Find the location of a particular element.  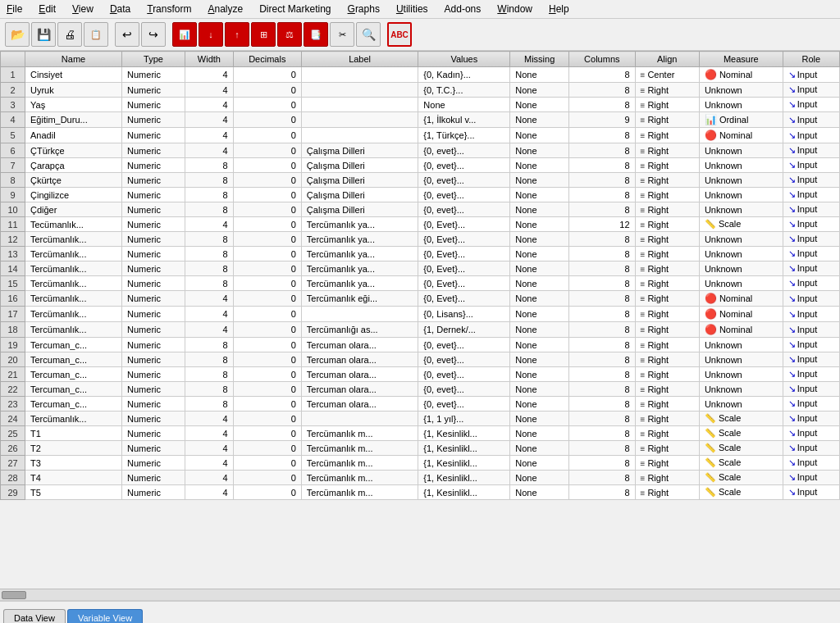

menu-window: Window is located at coordinates (515, 9).